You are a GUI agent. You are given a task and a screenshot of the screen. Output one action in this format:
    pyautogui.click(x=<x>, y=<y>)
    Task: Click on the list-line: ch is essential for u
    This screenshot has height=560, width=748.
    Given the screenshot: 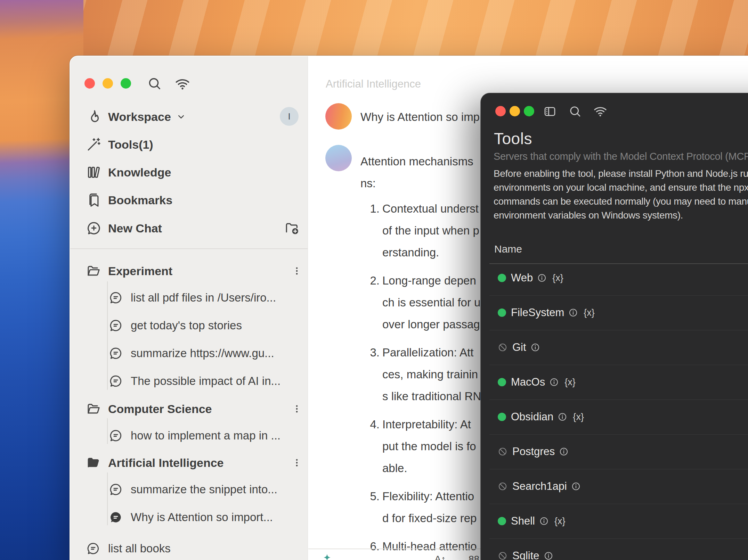 What is the action you would take?
    pyautogui.click(x=431, y=303)
    